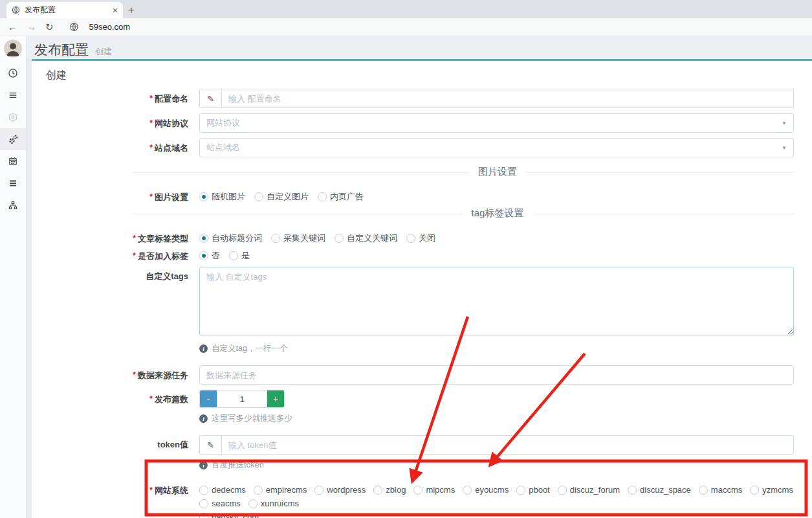 The width and height of the screenshot is (812, 518). What do you see at coordinates (413, 375) in the screenshot?
I see `row-data-source: *数据来源任务` at bounding box center [413, 375].